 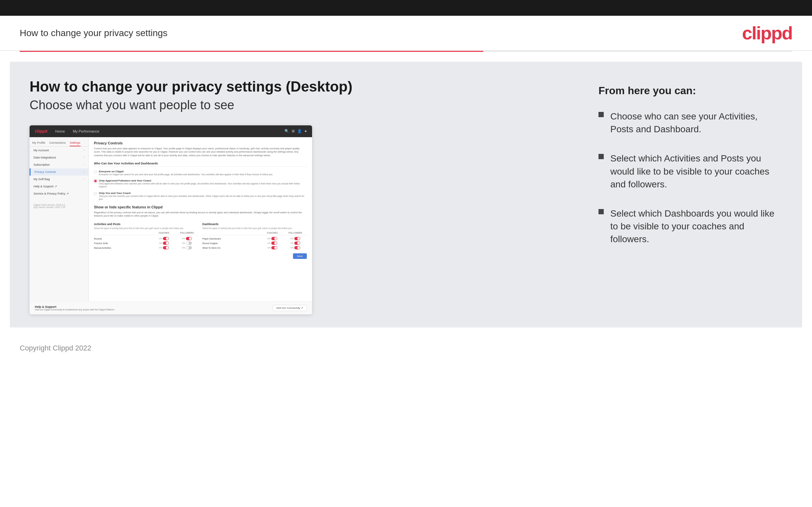 What do you see at coordinates (146, 233) in the screenshot?
I see `mock-activities-header: COACHES FOLLOWERS` at bounding box center [146, 233].